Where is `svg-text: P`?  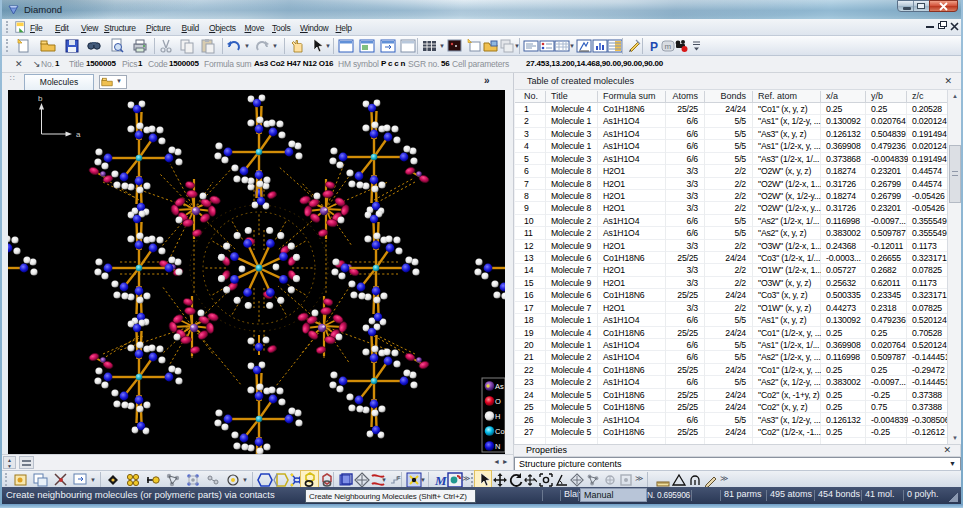 svg-text: P is located at coordinates (654, 47).